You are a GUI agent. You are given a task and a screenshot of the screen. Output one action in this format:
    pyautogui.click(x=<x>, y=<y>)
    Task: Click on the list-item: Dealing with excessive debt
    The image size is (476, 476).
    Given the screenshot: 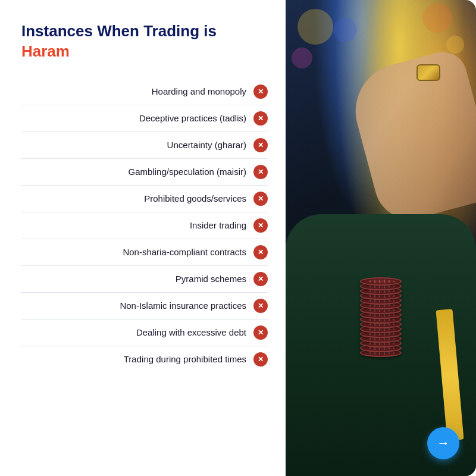 What is the action you would take?
    pyautogui.click(x=145, y=333)
    